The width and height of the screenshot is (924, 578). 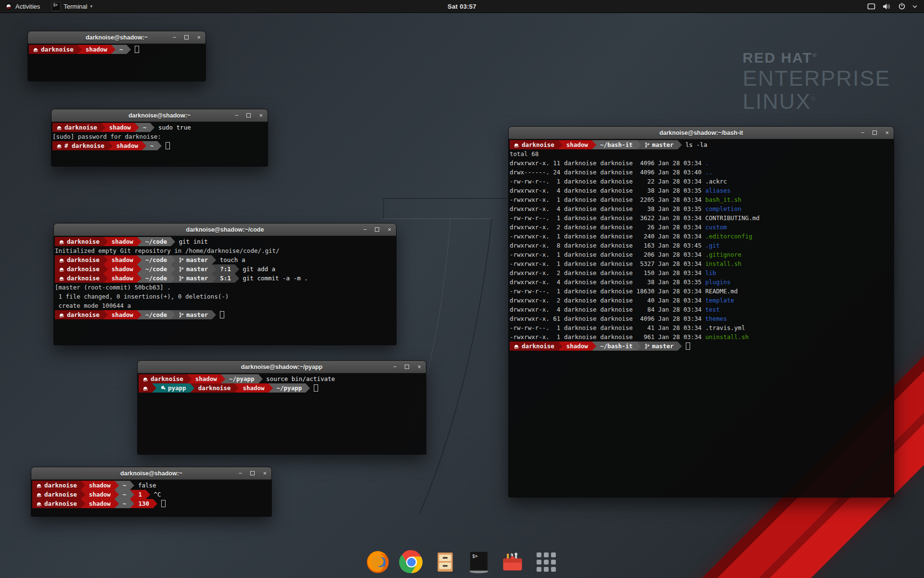 What do you see at coordinates (716, 181) in the screenshot?
I see `ls-row-filename: .ackrc` at bounding box center [716, 181].